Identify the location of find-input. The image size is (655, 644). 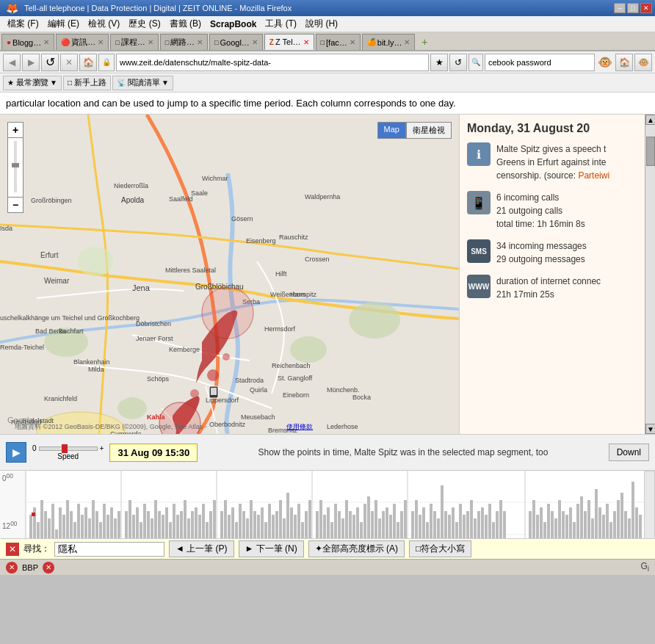
(109, 549).